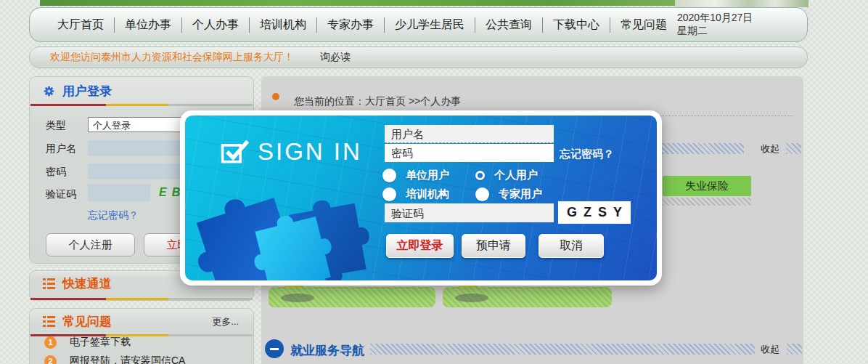 This screenshot has height=364, width=868. Describe the element at coordinates (732, 25) in the screenshot. I see `current-date: 2020年10月27日 星期二` at that location.